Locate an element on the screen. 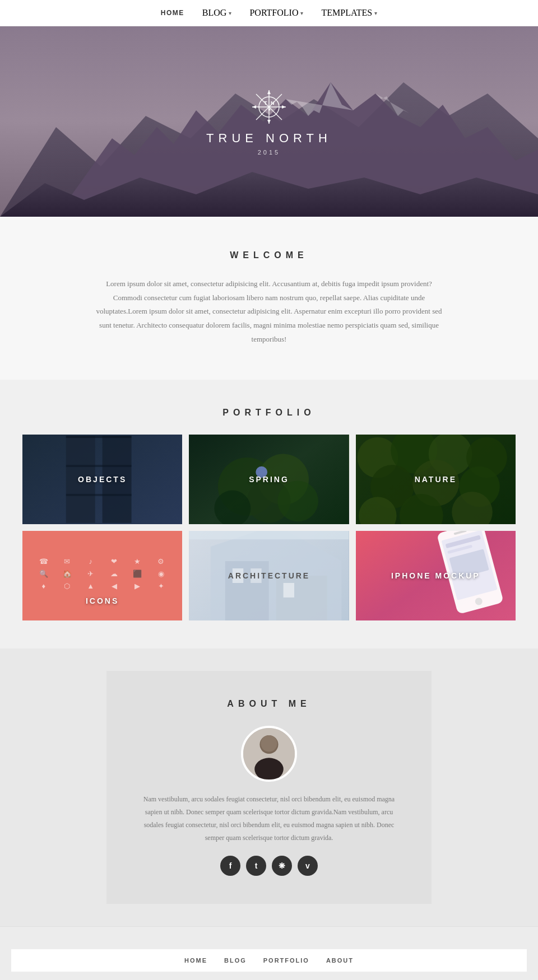  hero-logo-icon: T N ★ is located at coordinates (269, 107).